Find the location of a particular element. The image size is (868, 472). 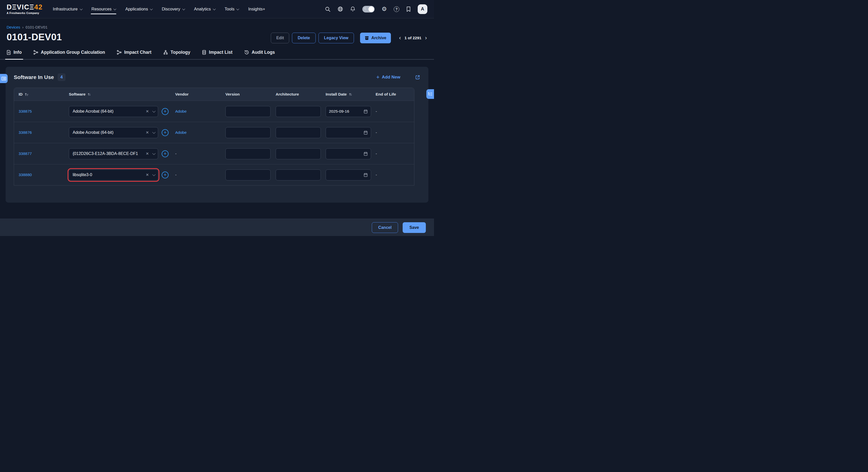

add-new-button: + Add New is located at coordinates (388, 77).